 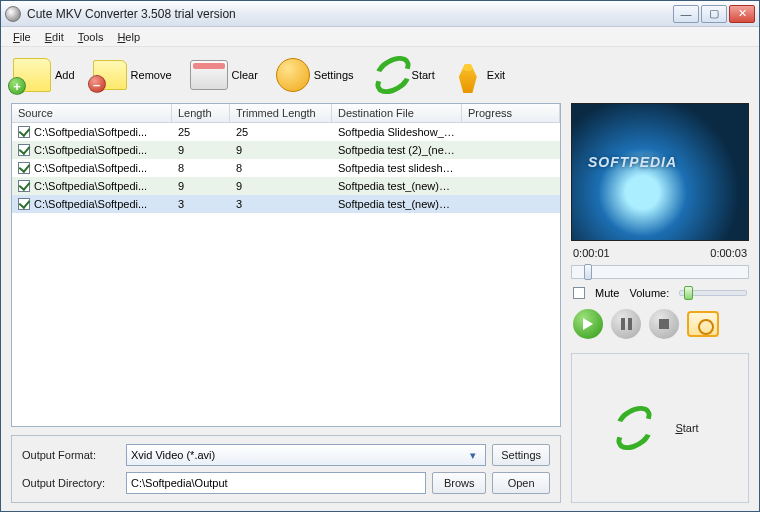 What do you see at coordinates (607, 293) in the screenshot?
I see `mute-label: Mute` at bounding box center [607, 293].